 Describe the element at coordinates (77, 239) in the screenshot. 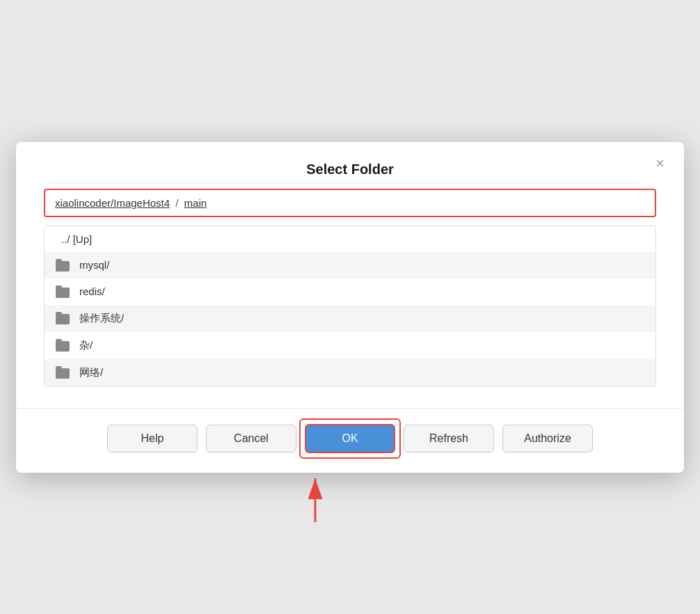

I see `up-label: ../ [Up]` at that location.